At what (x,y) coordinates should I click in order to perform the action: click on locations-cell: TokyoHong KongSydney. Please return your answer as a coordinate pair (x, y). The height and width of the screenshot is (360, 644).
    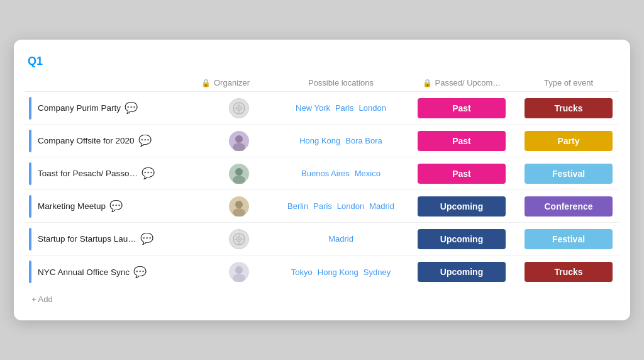
    Looking at the image, I should click on (341, 272).